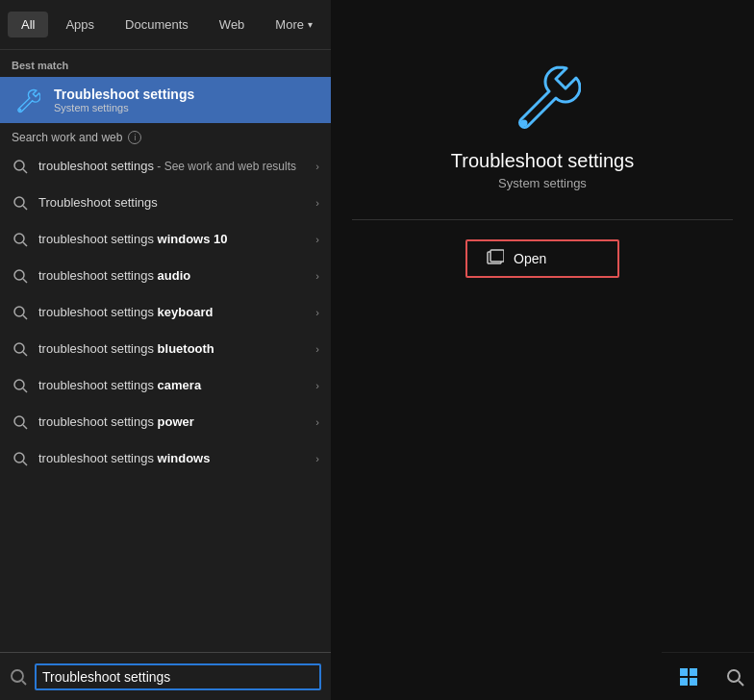 The image size is (754, 700). I want to click on result-text-4: troubleshoot settings keyboard, so click(172, 313).